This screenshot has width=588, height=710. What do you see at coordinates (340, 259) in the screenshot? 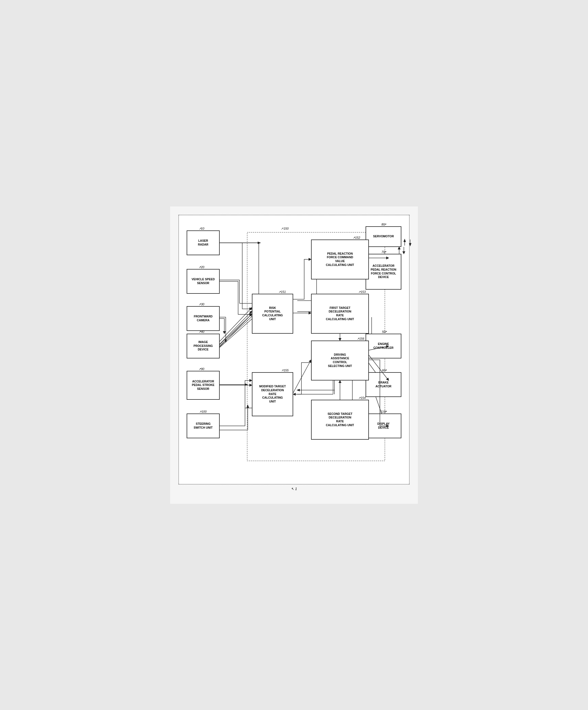
I see `pedal-reaction-block: PEDAL REACTIONFORCE COMMANDVALUECALCULAT…` at bounding box center [340, 259].